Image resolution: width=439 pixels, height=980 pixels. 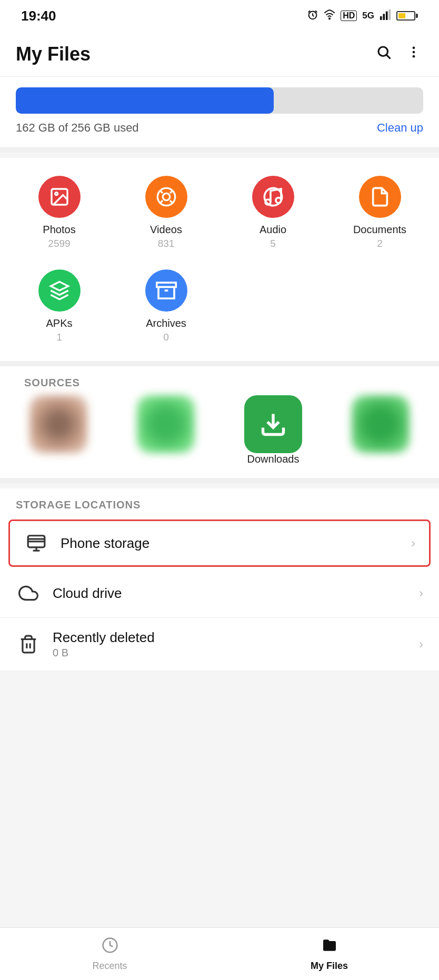 I want to click on downloads-icon-wrap, so click(x=273, y=424).